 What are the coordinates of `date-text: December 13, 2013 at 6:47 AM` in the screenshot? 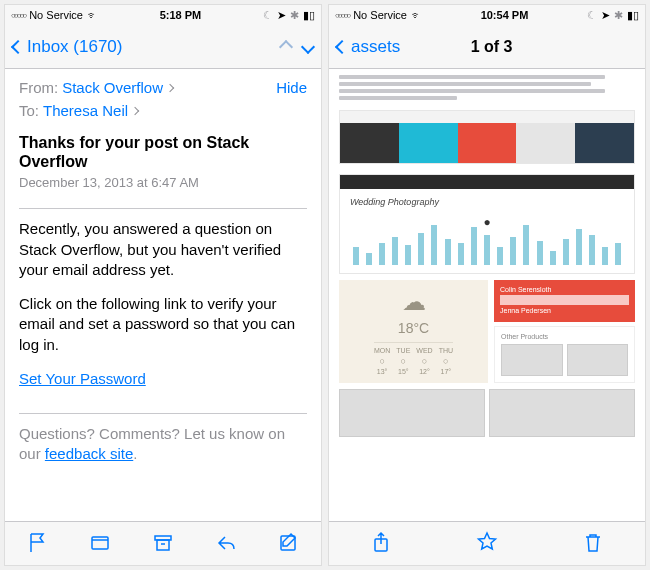 It's located at (163, 182).